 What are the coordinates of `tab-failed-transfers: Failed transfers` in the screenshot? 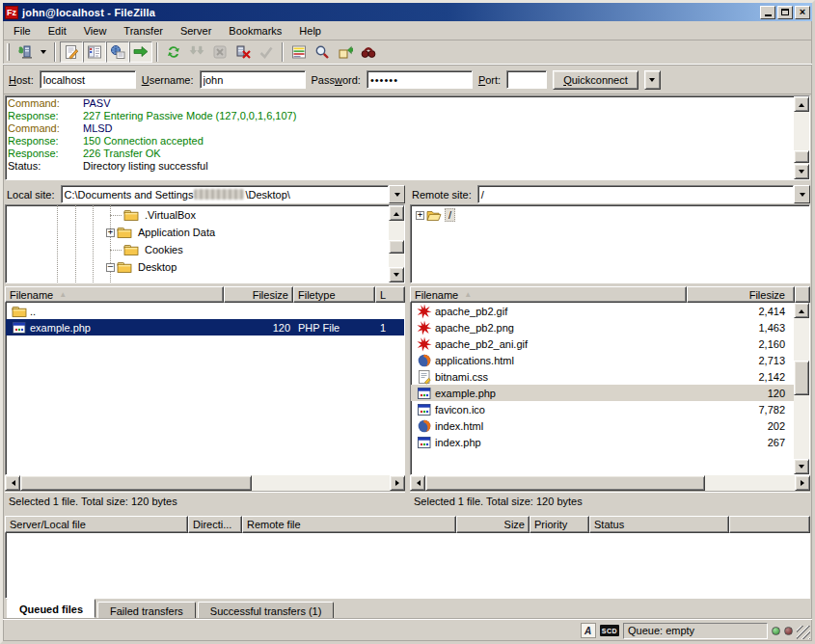 It's located at (147, 609).